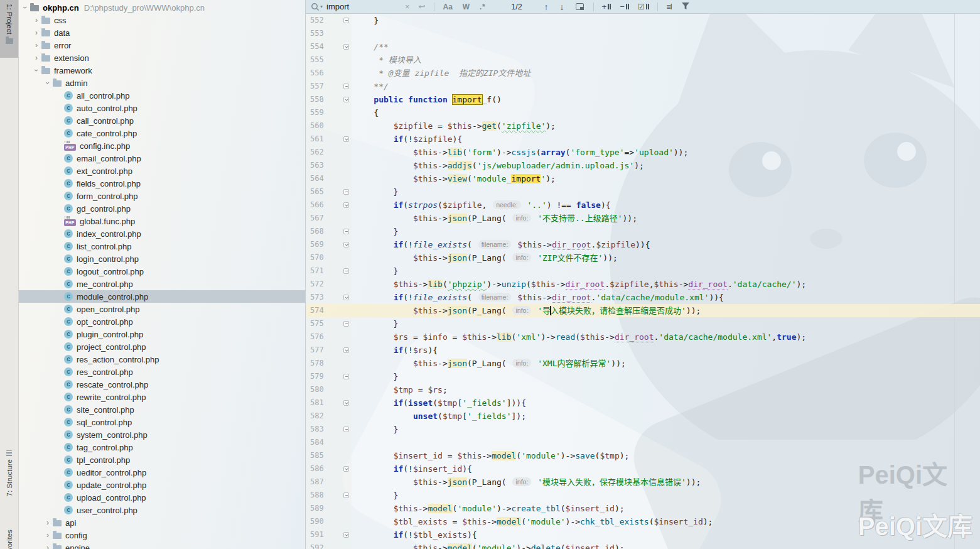 Image resolution: width=980 pixels, height=549 pixels. Describe the element at coordinates (162, 33) in the screenshot. I see `tree-item-data: ›data` at that location.